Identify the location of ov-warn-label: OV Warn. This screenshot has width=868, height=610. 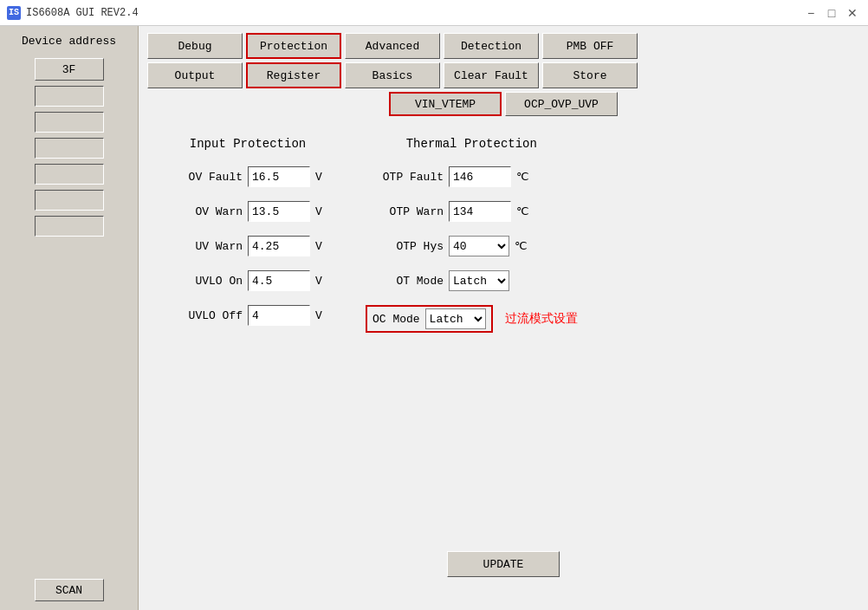
(204, 211).